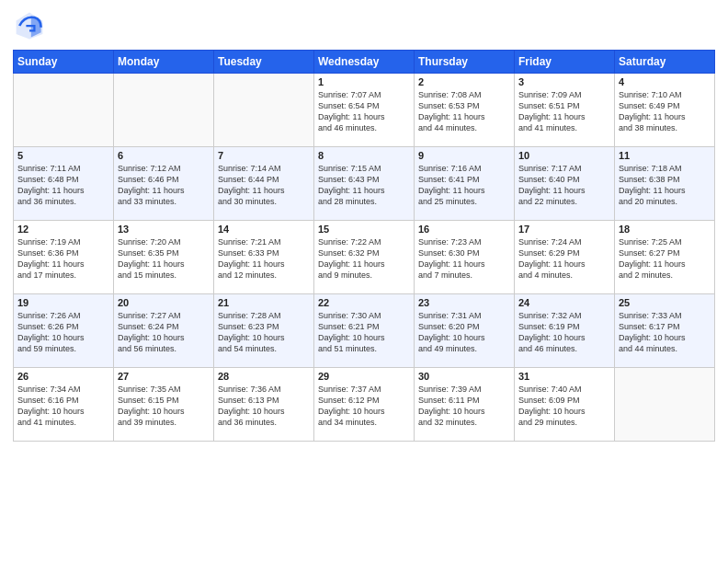 The width and height of the screenshot is (728, 563). What do you see at coordinates (164, 407) in the screenshot?
I see `day-info: Sunrise: 7:35 AM Sunset: 6:15 PM Dayligh…` at bounding box center [164, 407].